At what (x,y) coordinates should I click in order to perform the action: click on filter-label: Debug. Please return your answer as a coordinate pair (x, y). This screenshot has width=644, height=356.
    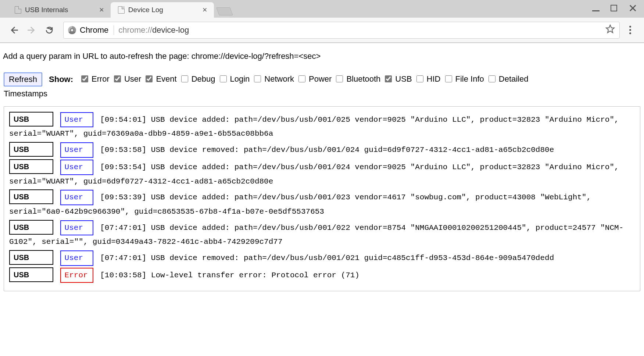
    Looking at the image, I should click on (204, 79).